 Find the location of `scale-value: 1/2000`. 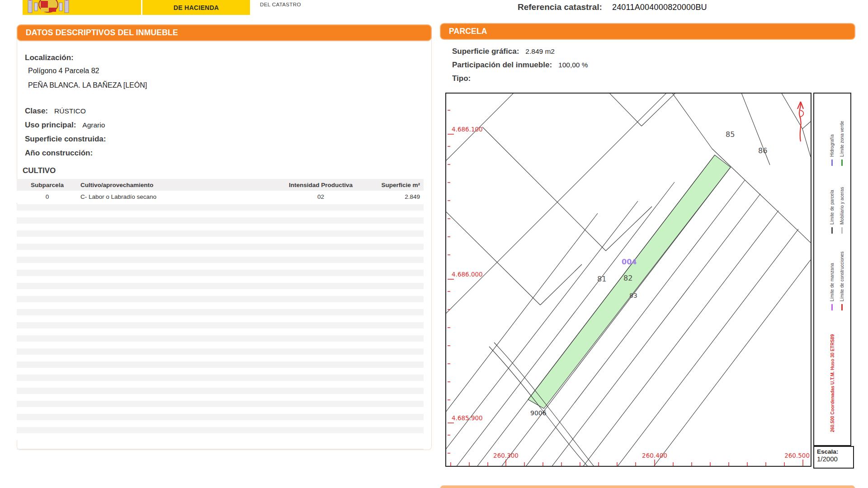

scale-value: 1/2000 is located at coordinates (834, 459).